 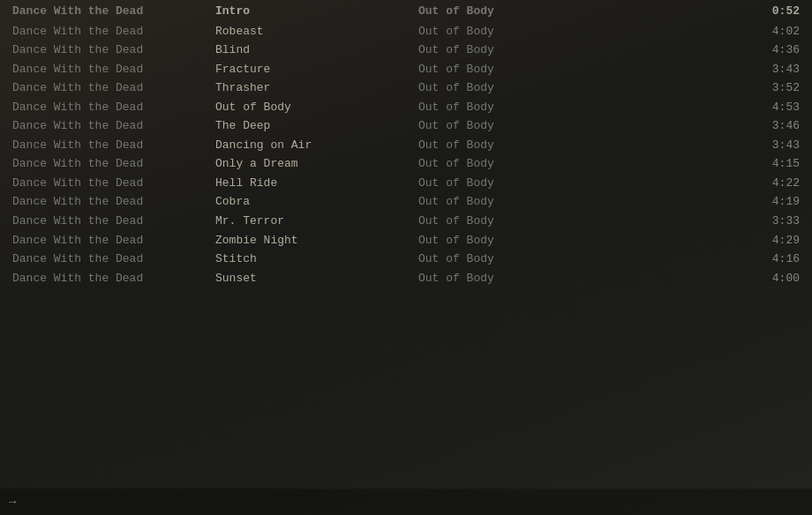 I want to click on table-row: Dance With the DeadDancing on AirOut of …, so click(x=406, y=146).